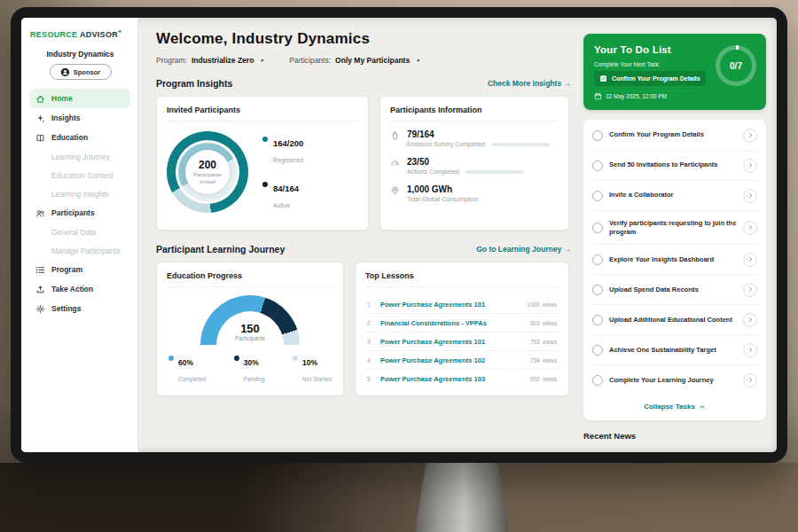  Describe the element at coordinates (495, 172) in the screenshot. I see `actions-progress-bar` at that location.